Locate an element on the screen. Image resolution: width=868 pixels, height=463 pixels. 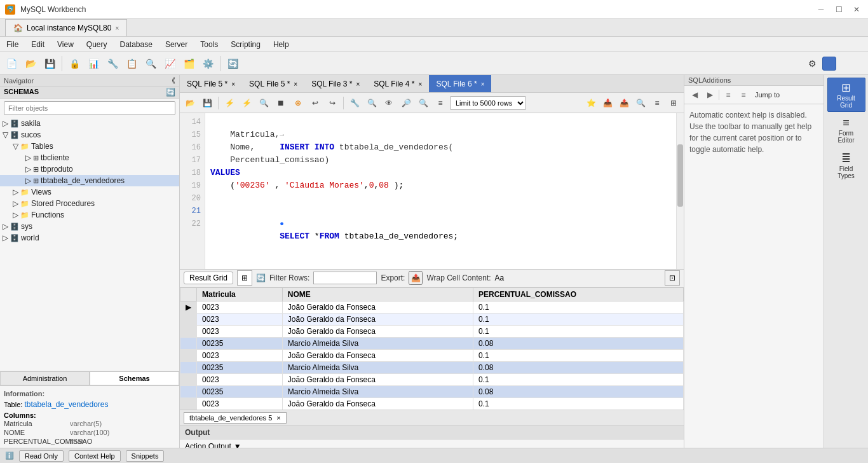
result-bottom-tab: tbtabela_de_vendedores 5 × is located at coordinates (235, 418).